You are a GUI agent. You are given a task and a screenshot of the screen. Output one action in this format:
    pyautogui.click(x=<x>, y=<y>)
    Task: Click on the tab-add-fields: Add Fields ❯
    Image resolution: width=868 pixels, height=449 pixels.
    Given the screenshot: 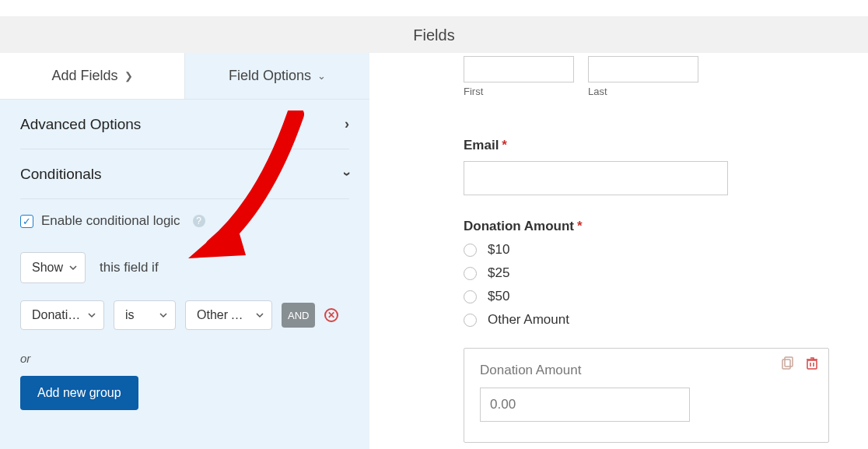 What is the action you would take?
    pyautogui.click(x=92, y=76)
    